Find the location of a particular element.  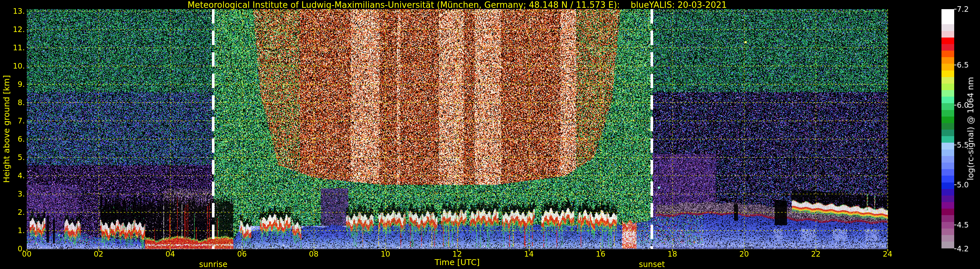

colorbar-tick-label: 7.2 is located at coordinates (968, 9).